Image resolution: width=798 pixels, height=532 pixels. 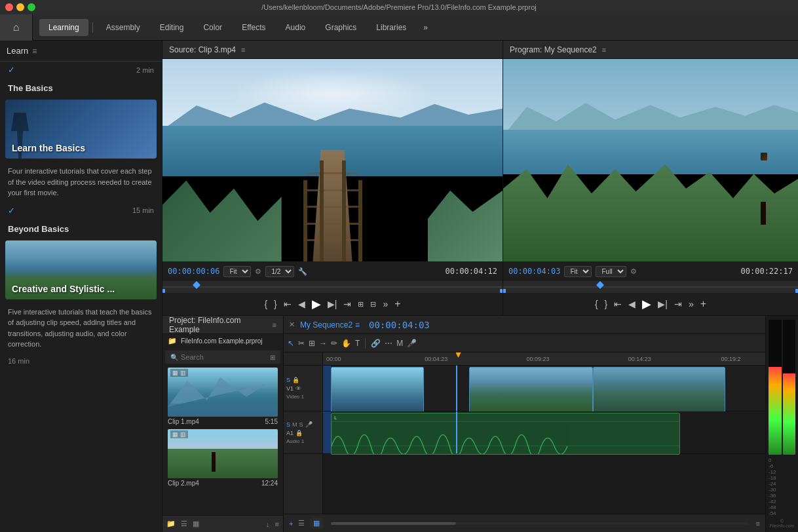 What do you see at coordinates (312, 343) in the screenshot?
I see `ripple-tool: ⊞` at bounding box center [312, 343].